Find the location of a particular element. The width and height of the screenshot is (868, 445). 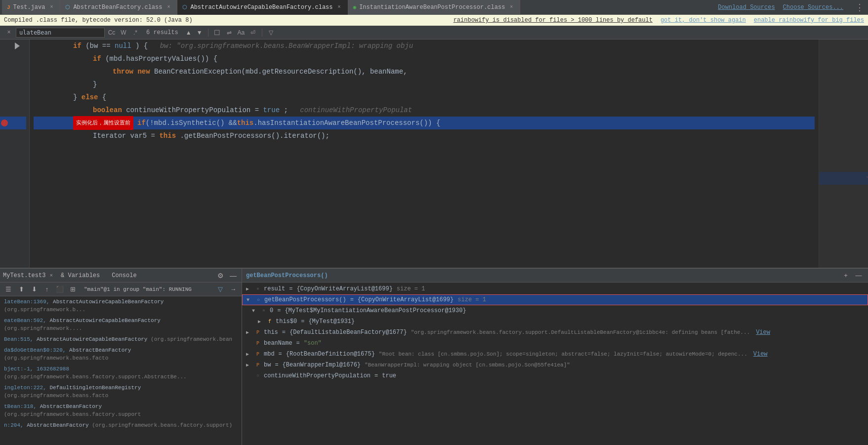

tab-abstract-bean: ⬡ AbstractBeanFactory.class × is located at coordinates (119, 7).